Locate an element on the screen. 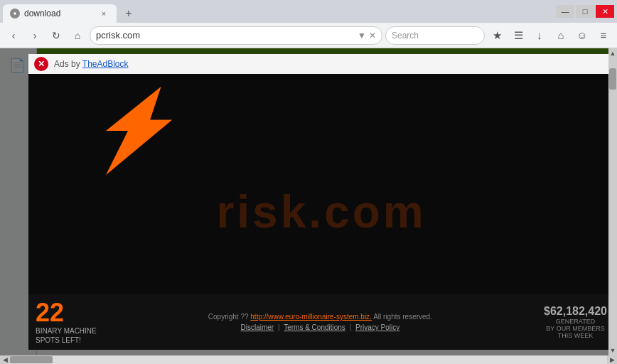  scroll-track is located at coordinates (308, 360).